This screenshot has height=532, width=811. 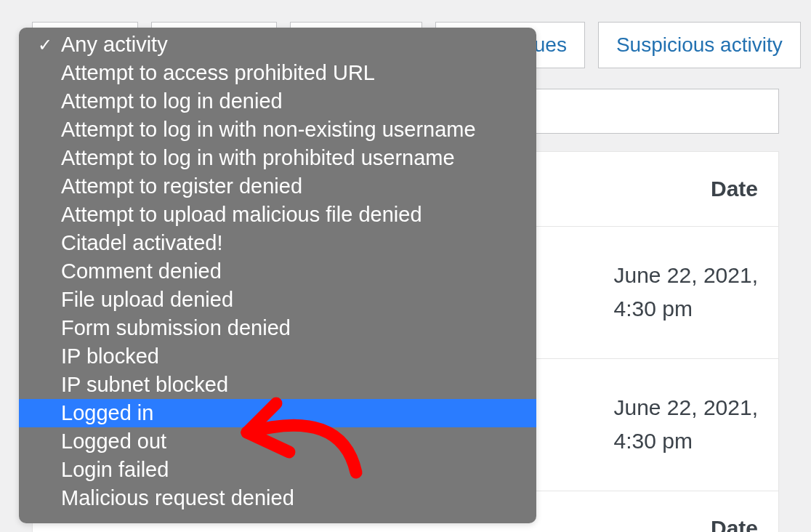 What do you see at coordinates (115, 45) in the screenshot?
I see `dropdown-option-label: Any activity` at bounding box center [115, 45].